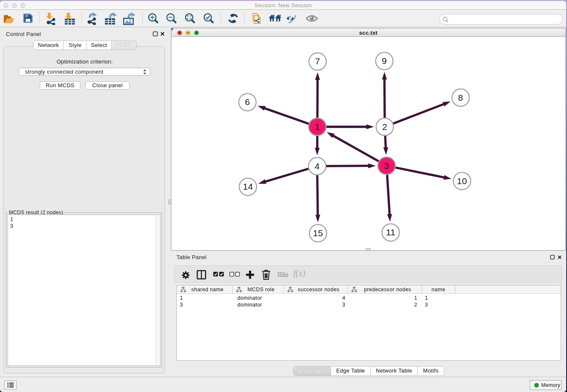 This screenshot has width=567, height=392. What do you see at coordinates (317, 166) in the screenshot?
I see `svg-text: 4` at bounding box center [317, 166].